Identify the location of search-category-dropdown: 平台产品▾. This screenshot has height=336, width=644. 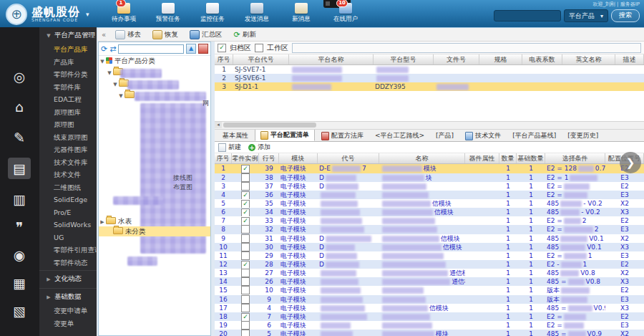
(586, 16).